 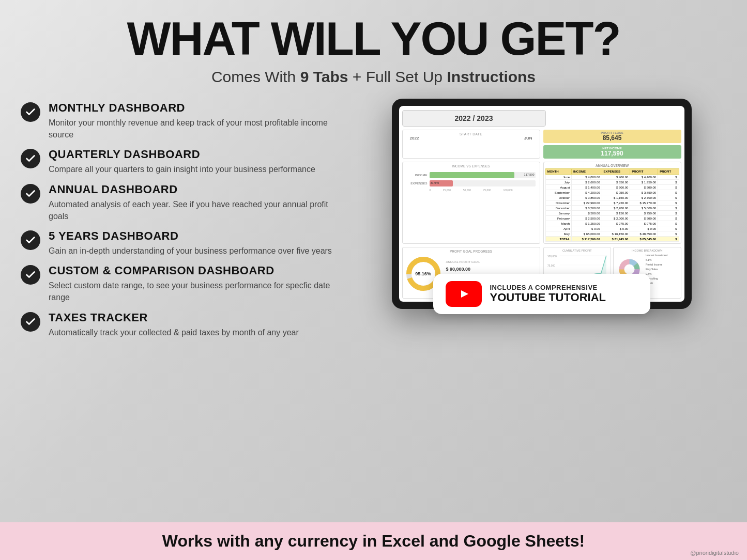 What do you see at coordinates (612, 153) in the screenshot?
I see `net-income-value: 117,590` at bounding box center [612, 153].